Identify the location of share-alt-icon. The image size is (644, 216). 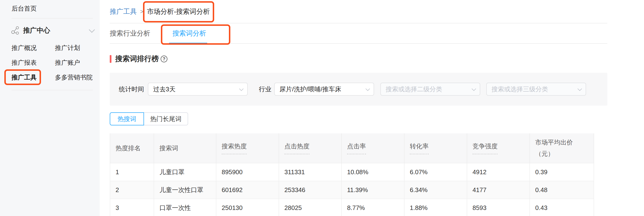
(15, 31).